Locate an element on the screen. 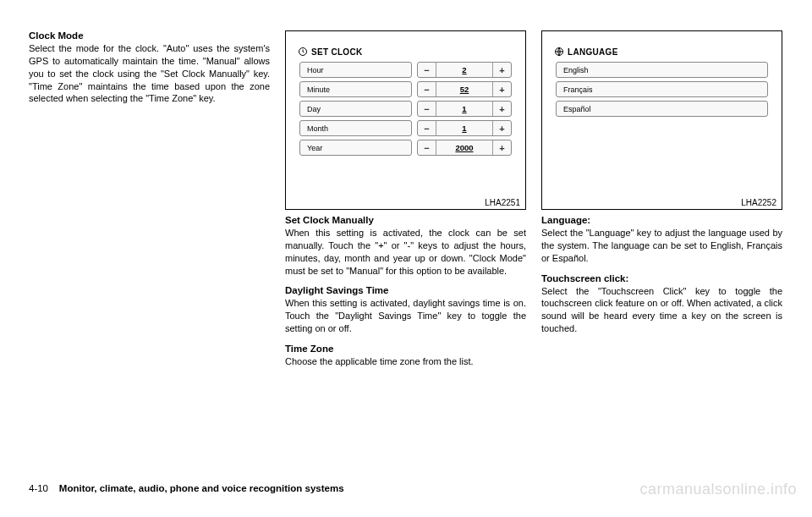 This screenshot has width=812, height=517. language-heading: Language: is located at coordinates (661, 220).